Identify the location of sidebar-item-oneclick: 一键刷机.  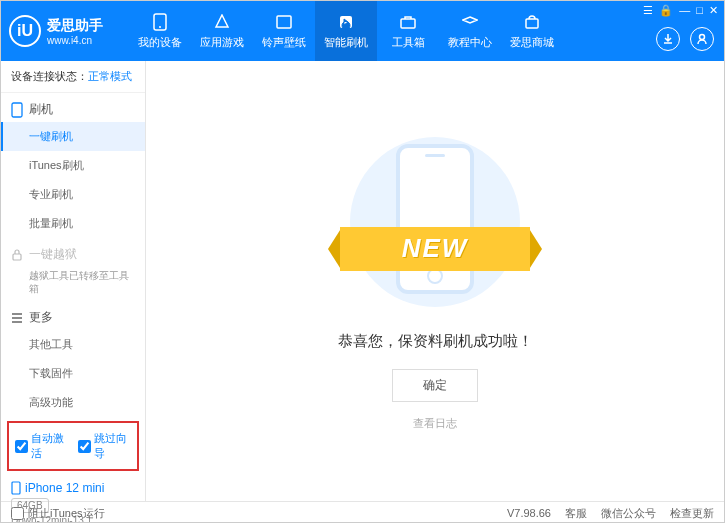
(73, 136).